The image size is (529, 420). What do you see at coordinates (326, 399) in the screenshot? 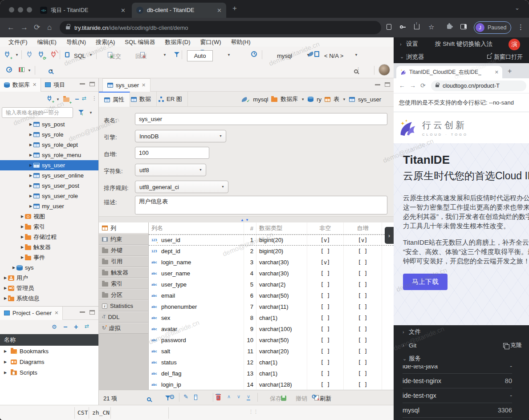
I see `refresh-button: 刷新` at bounding box center [326, 399].